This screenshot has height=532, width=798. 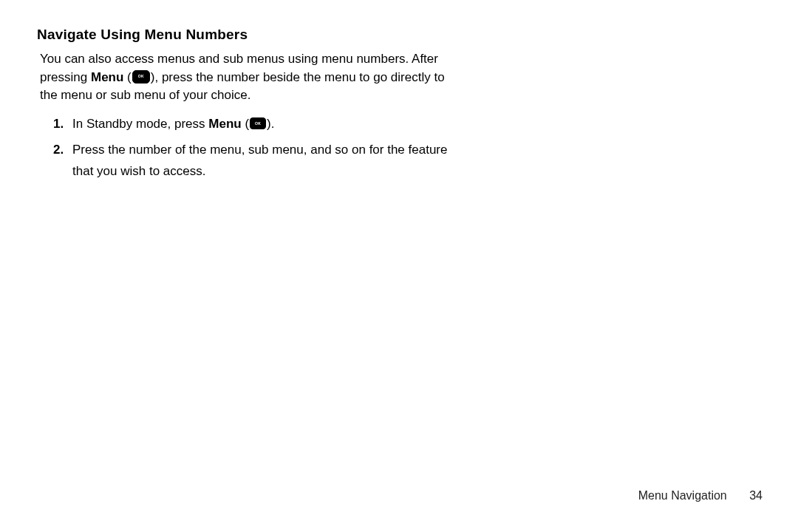 What do you see at coordinates (399, 35) in the screenshot?
I see `page-heading: Navigate Using Menu Numbers` at bounding box center [399, 35].